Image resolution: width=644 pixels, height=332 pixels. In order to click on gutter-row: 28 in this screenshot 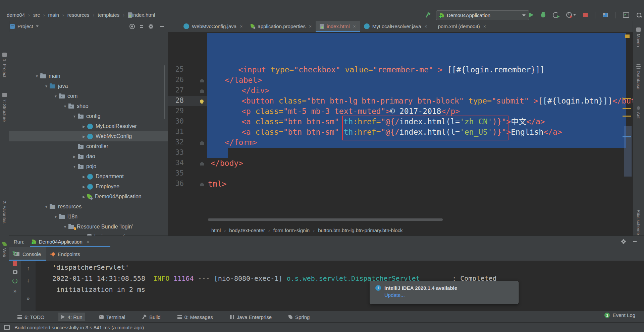, I will do `click(187, 101)`.